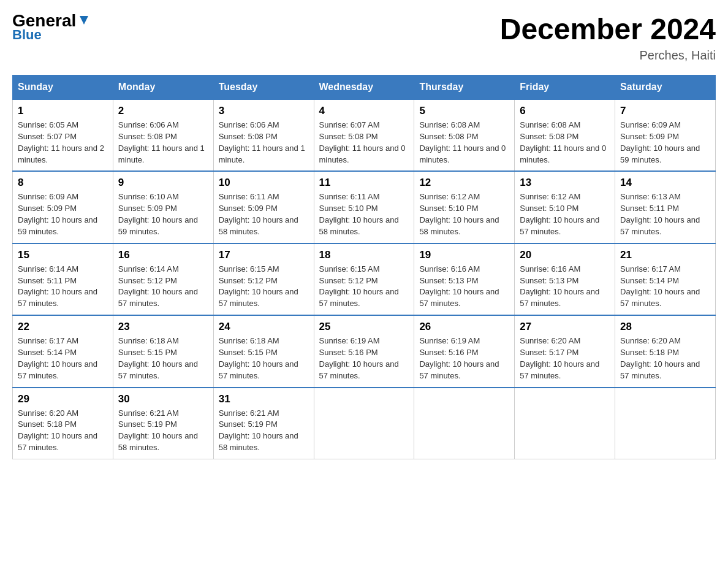 The image size is (728, 563). I want to click on weekday-header-row: SundayMondayTuesdayWednesdayThursdayFrid…, so click(364, 88).